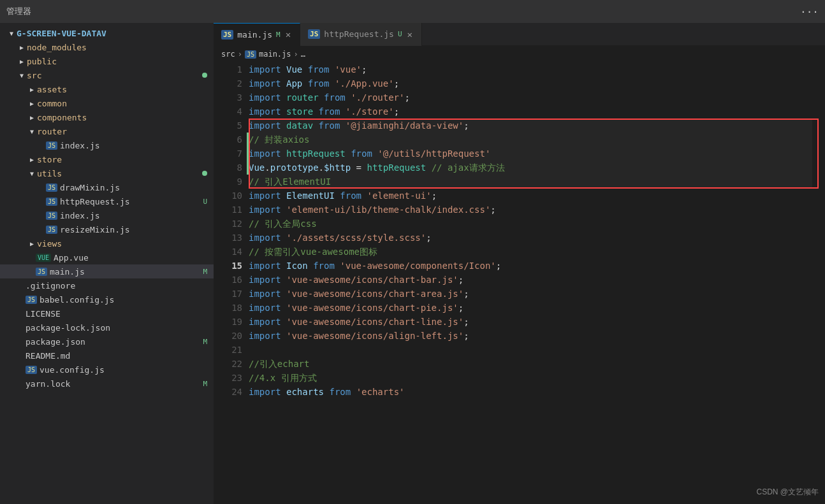 The image size is (825, 504). I want to click on tab-httpRequest: JS httpRequest.js U ✕, so click(361, 34).